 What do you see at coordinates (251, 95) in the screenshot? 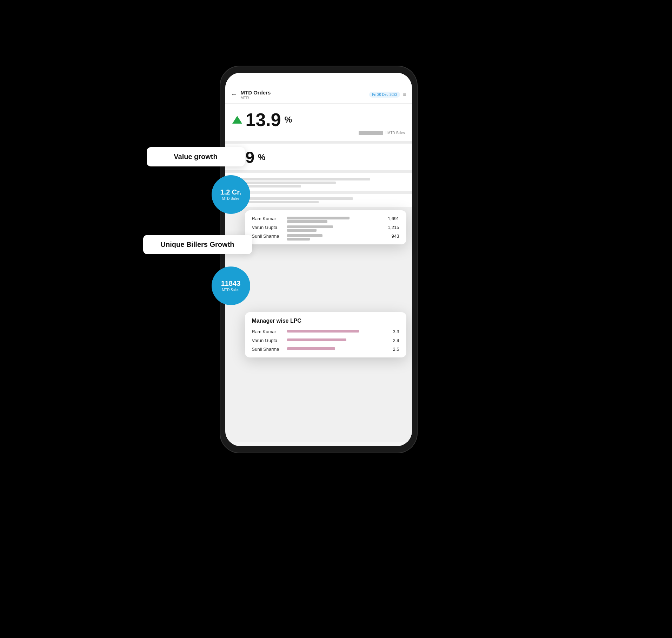
I see `header-left: ← MTD Orders MTD` at bounding box center [251, 95].